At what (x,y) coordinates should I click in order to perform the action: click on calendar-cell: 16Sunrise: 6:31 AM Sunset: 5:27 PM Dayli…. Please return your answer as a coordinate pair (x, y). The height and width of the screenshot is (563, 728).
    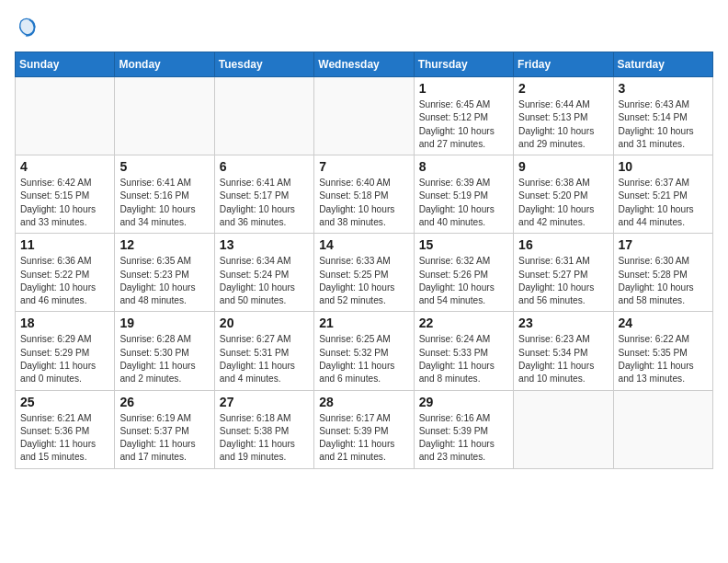
    Looking at the image, I should click on (563, 272).